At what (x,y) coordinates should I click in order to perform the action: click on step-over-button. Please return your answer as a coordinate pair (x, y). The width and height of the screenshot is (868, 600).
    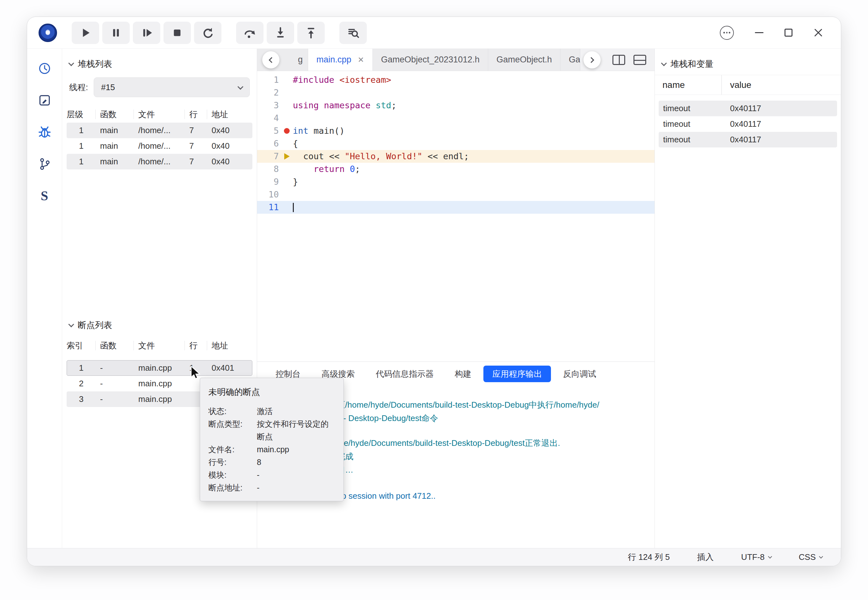
    Looking at the image, I should click on (250, 33).